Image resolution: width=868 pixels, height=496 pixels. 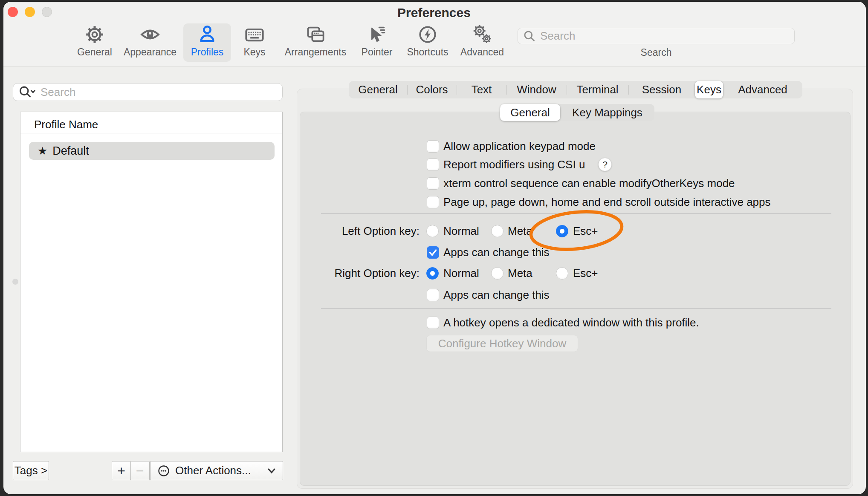 What do you see at coordinates (435, 13) in the screenshot?
I see `window-title: Preferences` at bounding box center [435, 13].